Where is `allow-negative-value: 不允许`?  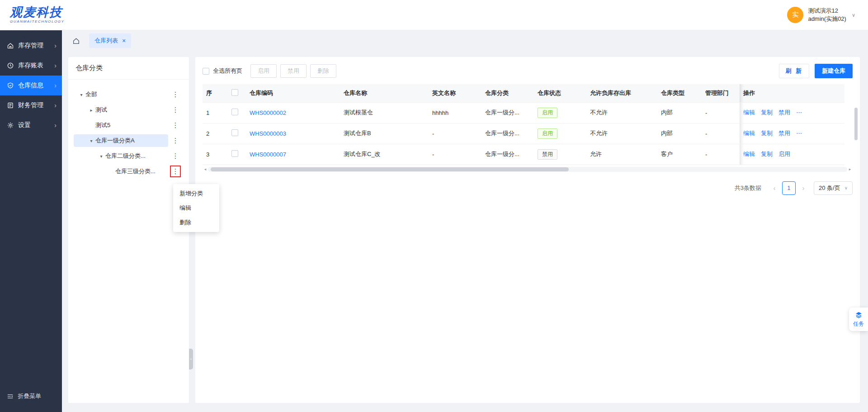 allow-negative-value: 不允许 is located at coordinates (622, 133).